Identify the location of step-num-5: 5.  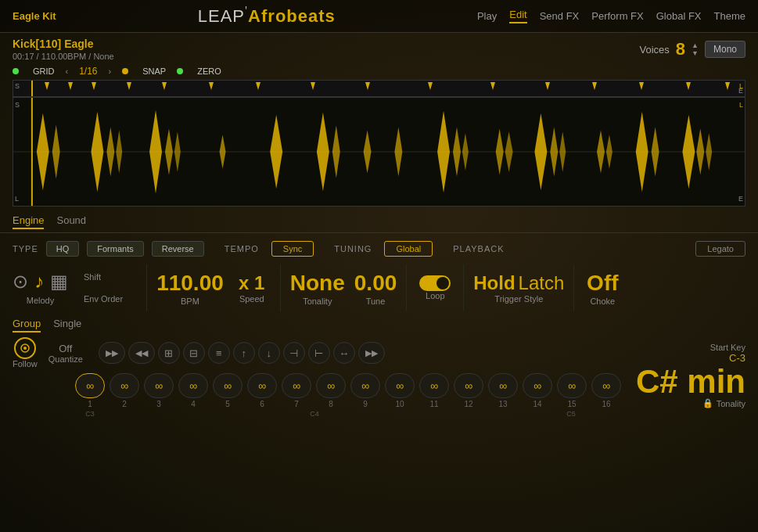
(228, 404).